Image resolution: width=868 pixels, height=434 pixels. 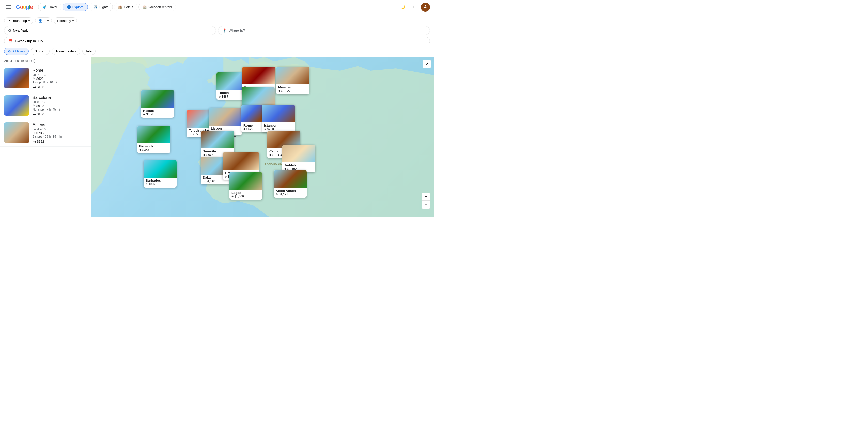 I want to click on zoom-out-button: −, so click(x=426, y=205).